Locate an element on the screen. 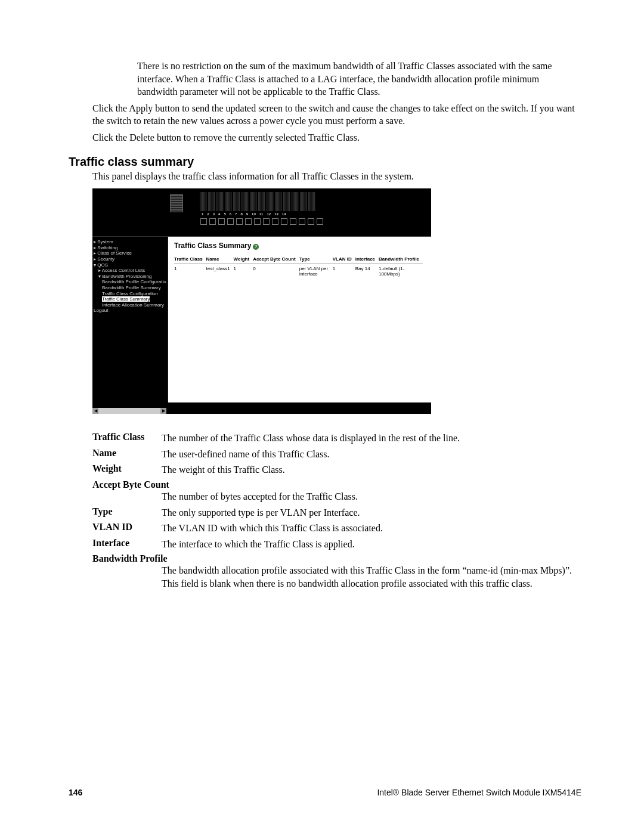  chassis-illustration: 12 34 56 78 910 1112 1314 is located at coordinates (262, 212).